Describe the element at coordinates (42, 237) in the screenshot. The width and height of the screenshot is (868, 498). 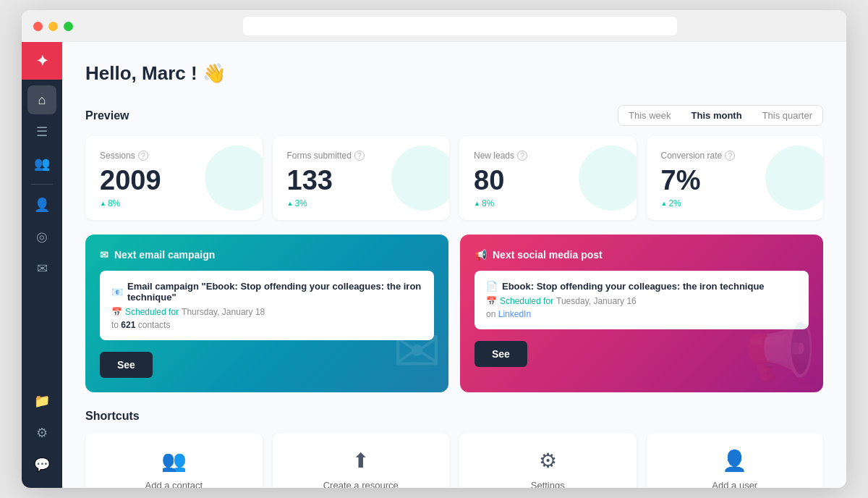
I see `sidebar-item-goals: ◎` at that location.